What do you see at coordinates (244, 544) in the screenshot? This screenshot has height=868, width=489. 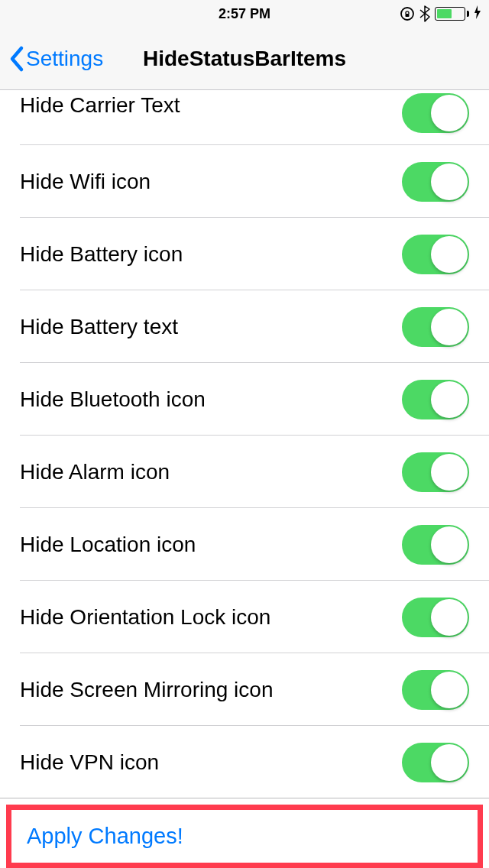 I see `setting-row-location: Hide Location icon` at bounding box center [244, 544].